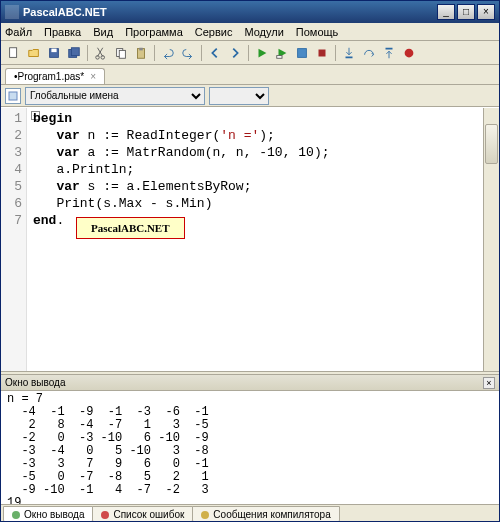 The width and height of the screenshot is (500, 522). Describe the element at coordinates (154, 32) in the screenshot. I see `menu-program: Программа` at that location.